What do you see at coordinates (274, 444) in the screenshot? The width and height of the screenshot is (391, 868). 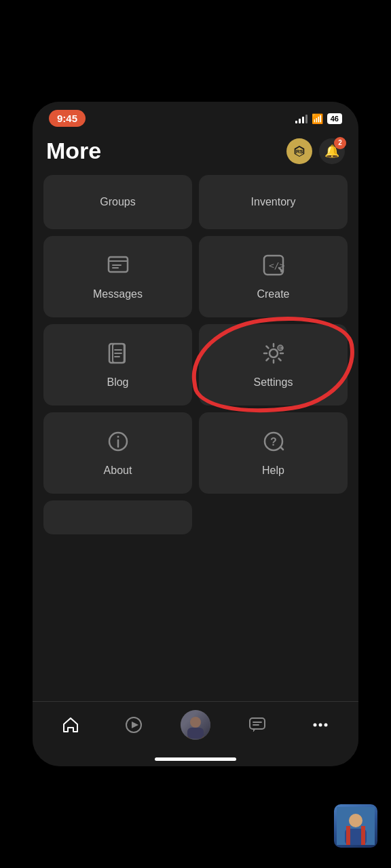 I see `help-icon: ?` at bounding box center [274, 444].